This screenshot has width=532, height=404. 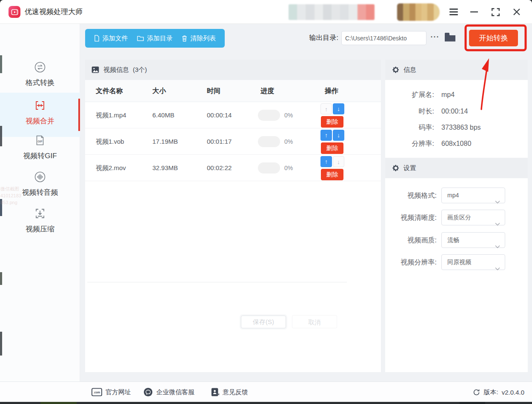 What do you see at coordinates (111, 38) in the screenshot?
I see `add-file-button: 添加文件` at bounding box center [111, 38].